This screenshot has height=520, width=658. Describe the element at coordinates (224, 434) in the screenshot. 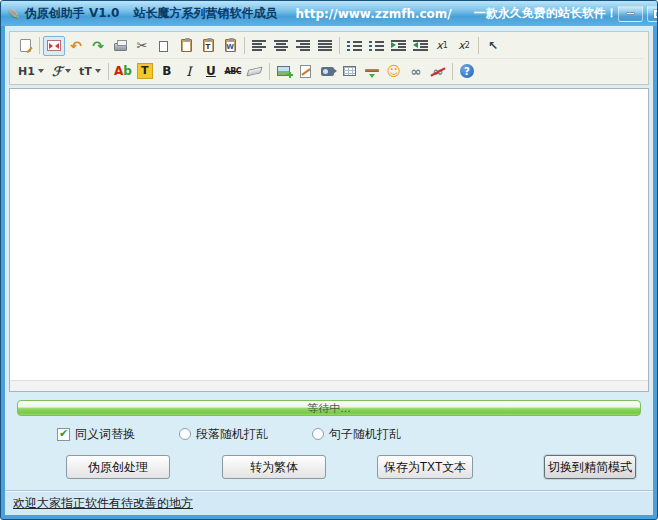

I see `paragraph-shuffle-radio: 段落随机打乱` at that location.